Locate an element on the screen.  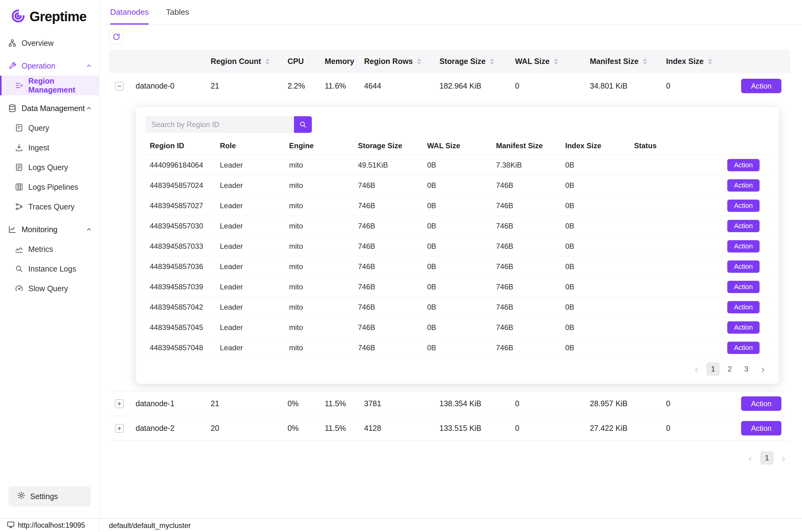
region-id-cell: 4483945857045 is located at coordinates (185, 328).